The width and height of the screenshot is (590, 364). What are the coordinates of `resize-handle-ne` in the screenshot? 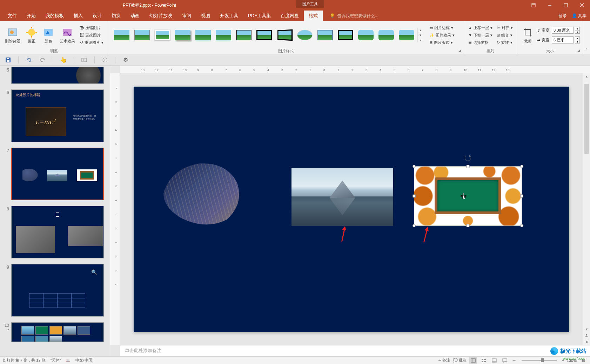 It's located at (522, 166).